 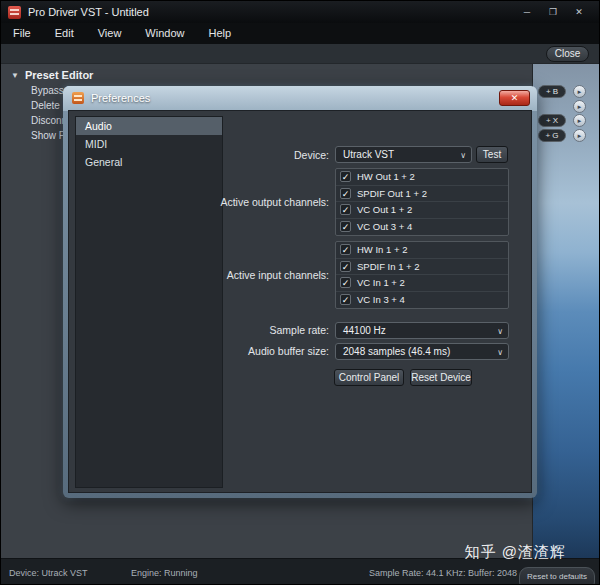 I want to click on buffer-size-dropdown: 2048 samples (46.4 ms) ∨, so click(x=422, y=352).